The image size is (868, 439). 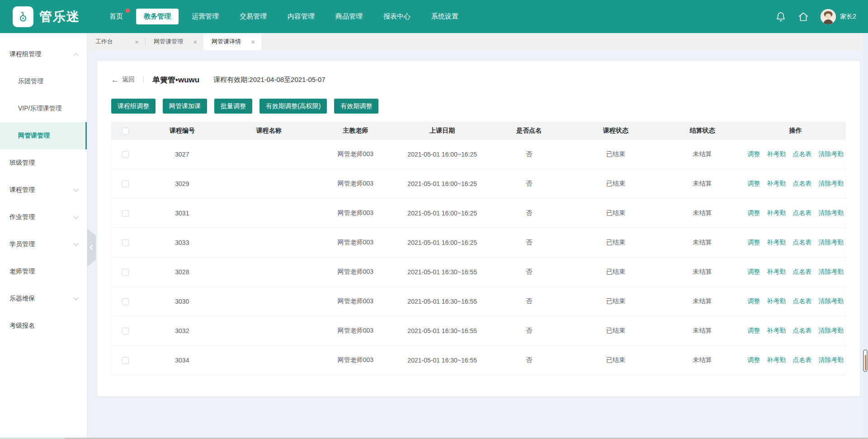 I want to click on row-actions: 调整补考勤点名表清除考勤, so click(x=796, y=360).